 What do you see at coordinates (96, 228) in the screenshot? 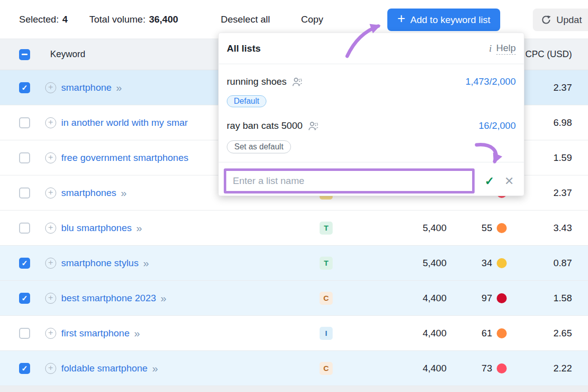
I see `keyword-link: blu smartphones` at bounding box center [96, 228].